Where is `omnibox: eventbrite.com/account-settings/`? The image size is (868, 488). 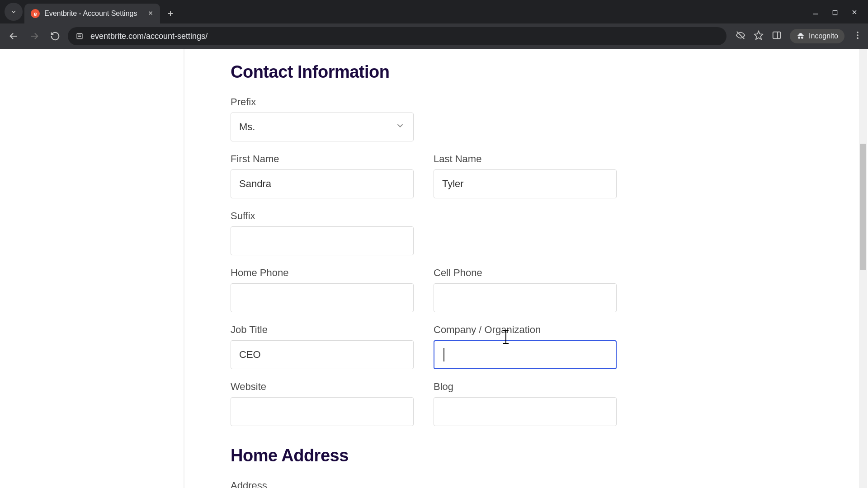 omnibox: eventbrite.com/account-settings/ is located at coordinates (397, 36).